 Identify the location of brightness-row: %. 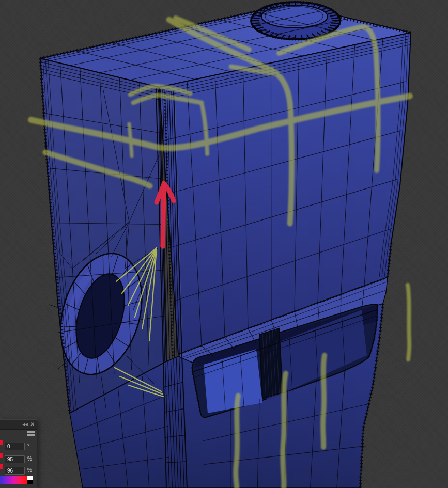
(19, 471).